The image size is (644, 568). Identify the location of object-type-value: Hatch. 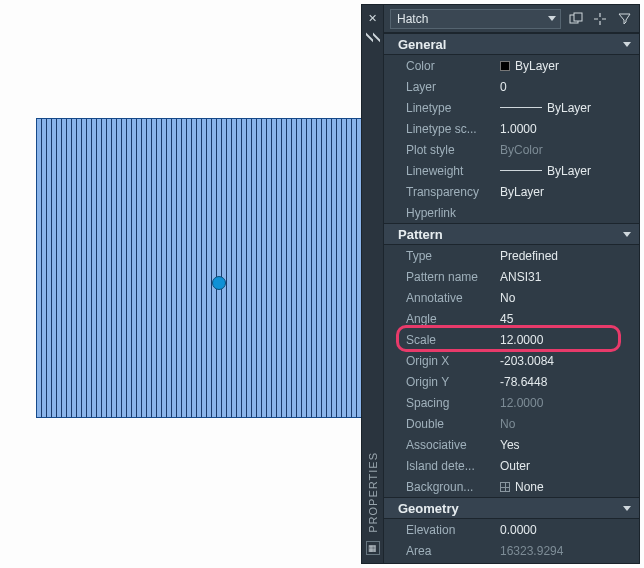
(412, 19).